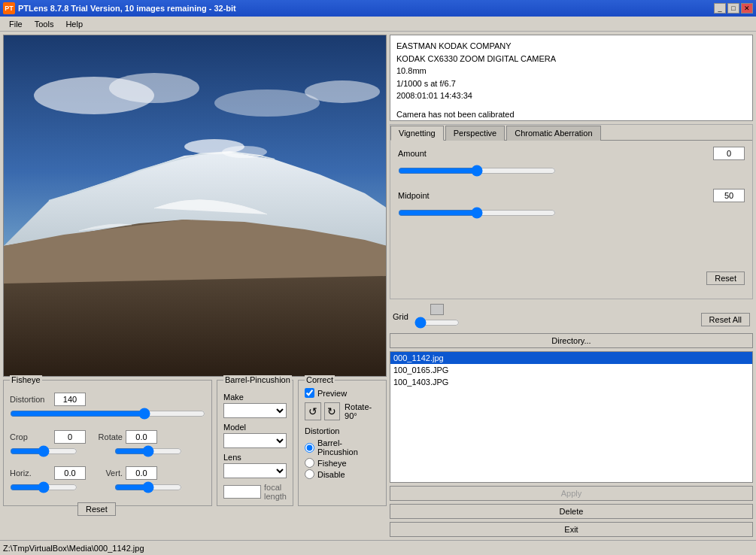 The image size is (756, 555). I want to click on bottom-controls: Fisheye Distortion Crop Rotate, so click(195, 443).